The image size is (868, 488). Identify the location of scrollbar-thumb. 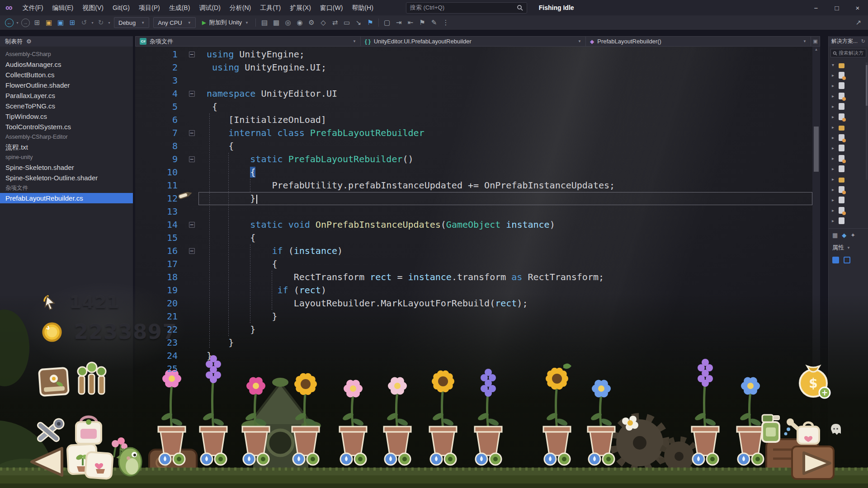
(816, 149).